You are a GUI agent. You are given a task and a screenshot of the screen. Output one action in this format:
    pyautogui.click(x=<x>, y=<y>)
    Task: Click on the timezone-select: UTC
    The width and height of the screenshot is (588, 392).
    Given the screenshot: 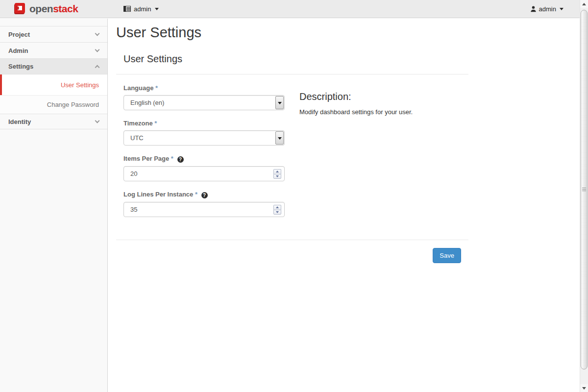 What is the action you would take?
    pyautogui.click(x=204, y=138)
    